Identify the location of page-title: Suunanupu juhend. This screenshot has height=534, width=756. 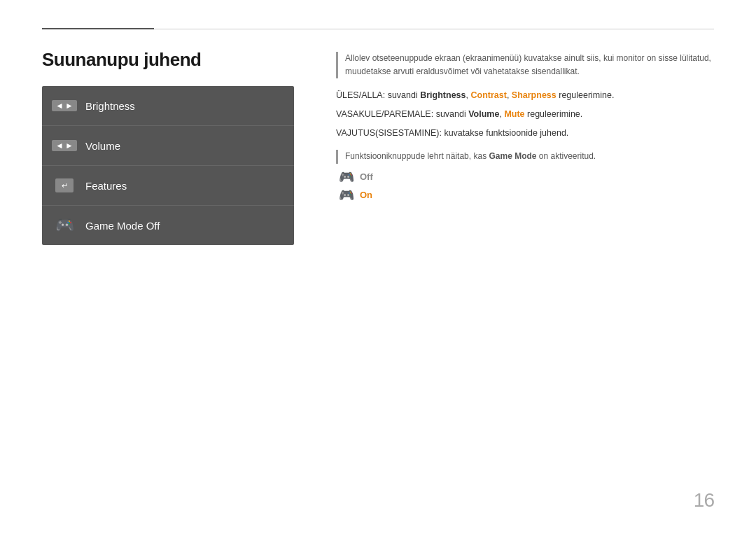
(168, 60).